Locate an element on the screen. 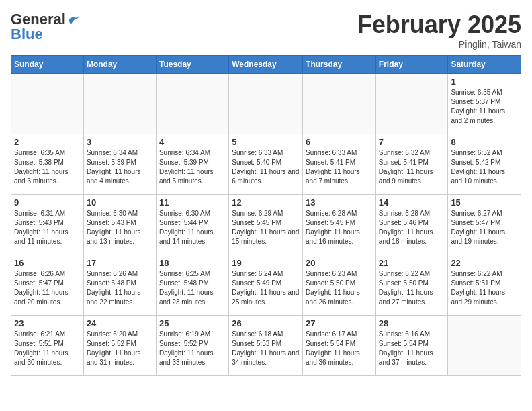 This screenshot has height=411, width=532. day-cell: 15Sunrise: 6:27 AM Sunset: 5:47 PM Dayli… is located at coordinates (485, 225).